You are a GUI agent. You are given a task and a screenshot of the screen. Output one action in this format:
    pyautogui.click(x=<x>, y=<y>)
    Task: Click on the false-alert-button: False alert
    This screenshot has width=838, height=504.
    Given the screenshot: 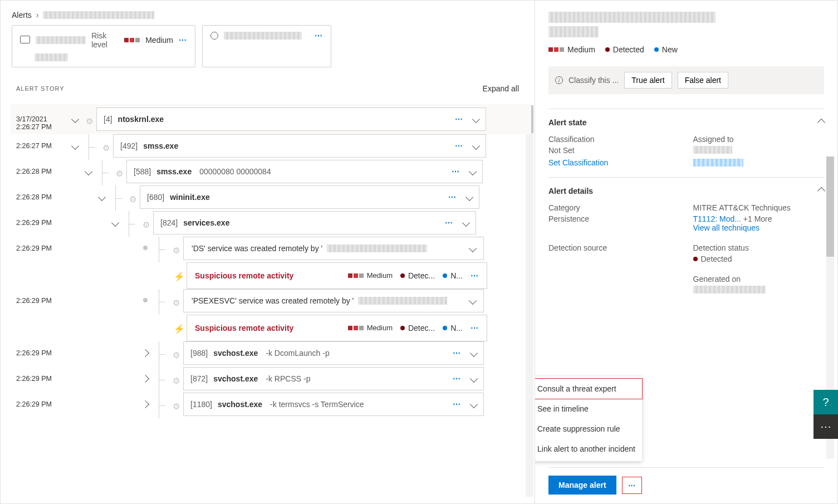 What is the action you would take?
    pyautogui.click(x=703, y=80)
    